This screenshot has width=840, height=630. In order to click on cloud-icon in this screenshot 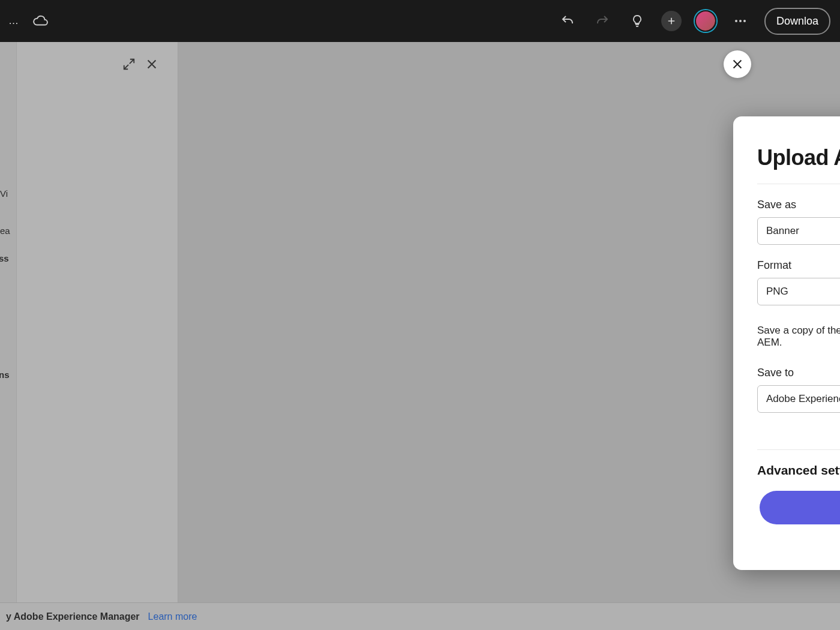, I will do `click(40, 21)`.